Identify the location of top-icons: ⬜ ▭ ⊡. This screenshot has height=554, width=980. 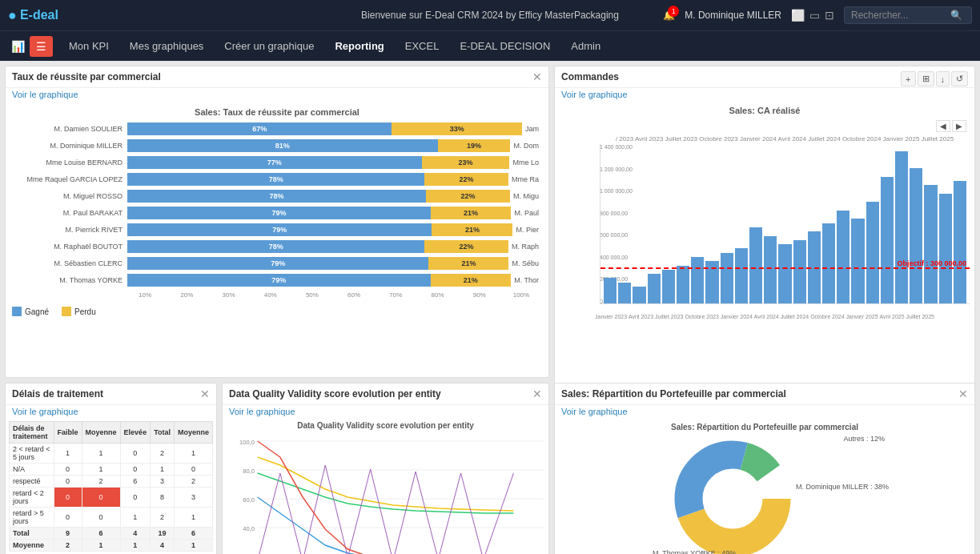
(813, 15).